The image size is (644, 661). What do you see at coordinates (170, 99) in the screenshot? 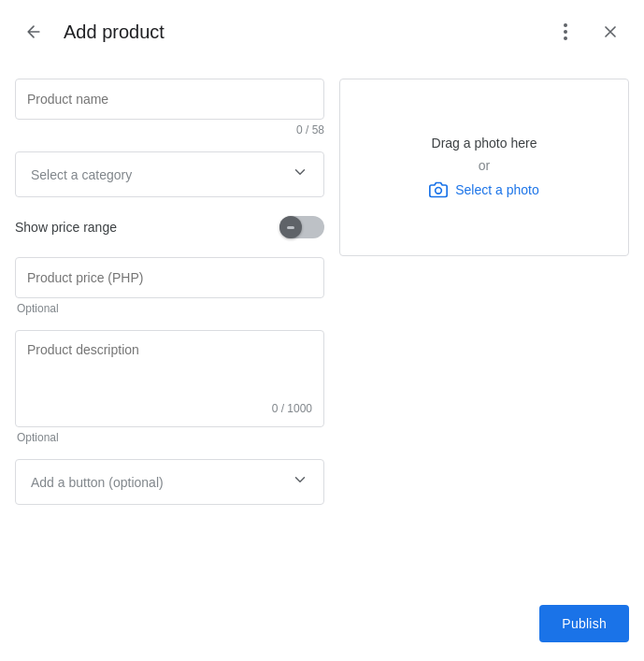
I see `product-name-input` at bounding box center [170, 99].